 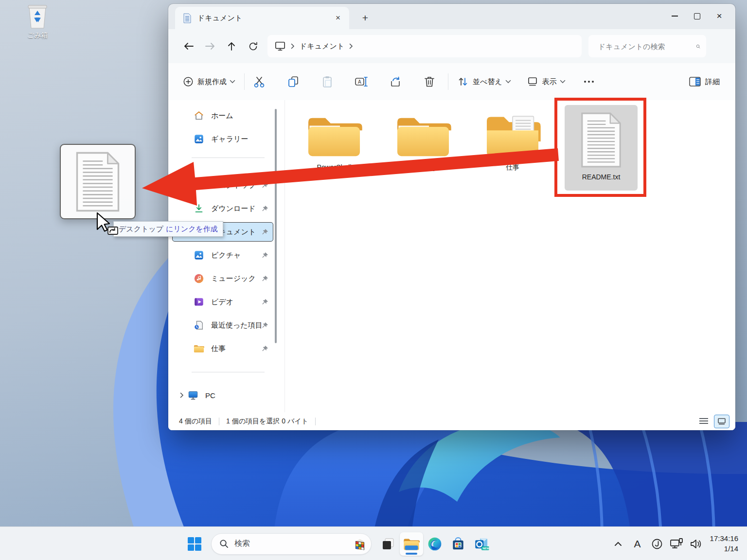 What do you see at coordinates (327, 82) in the screenshot?
I see `paste-button` at bounding box center [327, 82].